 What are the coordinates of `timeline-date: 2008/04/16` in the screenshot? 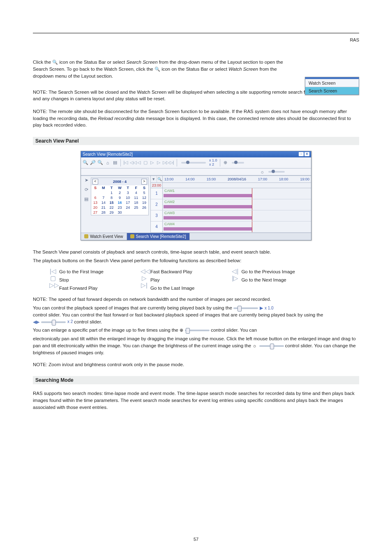 It's located at (237, 179).